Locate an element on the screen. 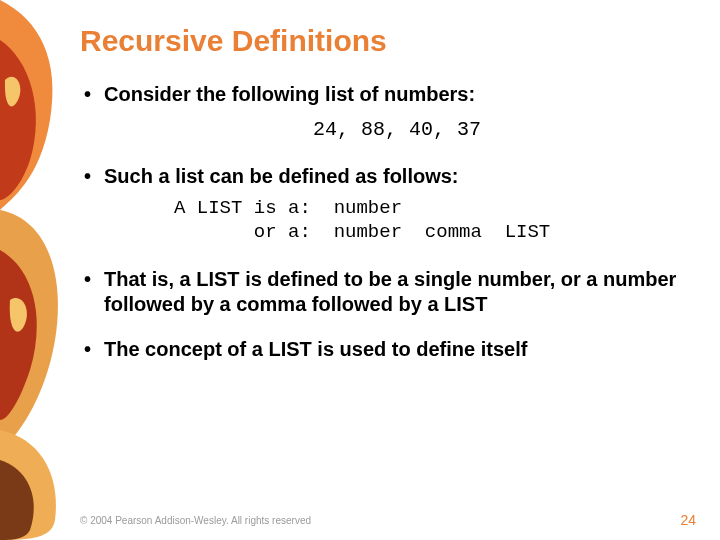 This screenshot has height=540, width=720. bullet-text: Consider the following list of numbers: is located at coordinates (290, 94).